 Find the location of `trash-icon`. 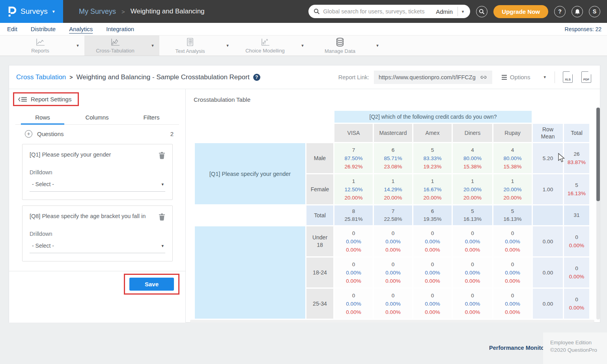

trash-icon is located at coordinates (162, 217).